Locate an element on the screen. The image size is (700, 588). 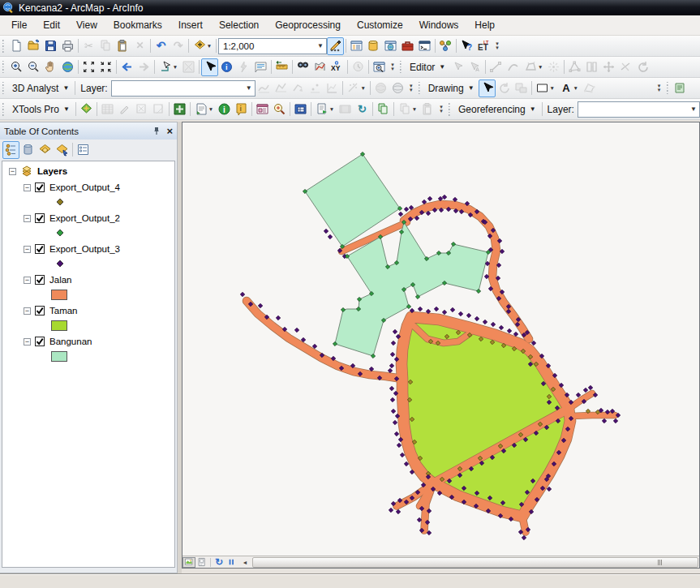
rotate-feature-button is located at coordinates (642, 67).